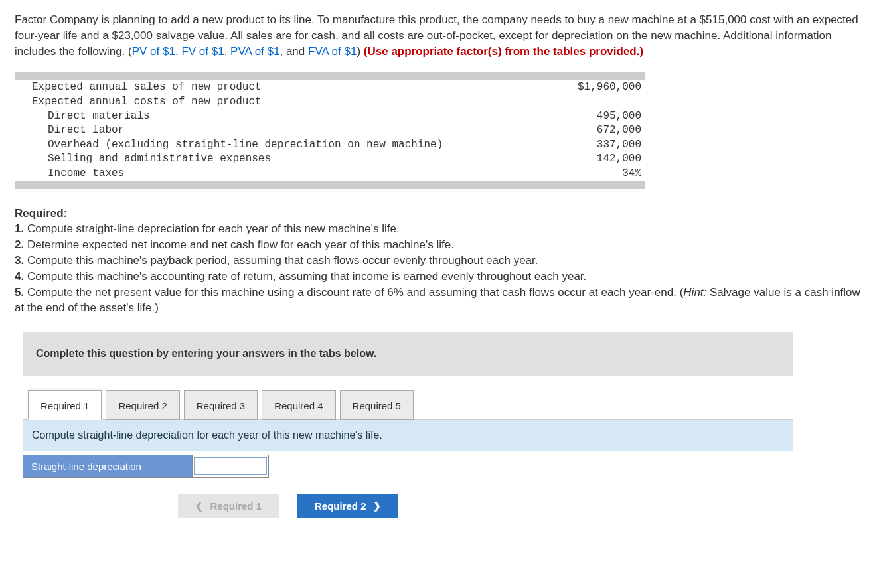 The image size is (875, 588). What do you see at coordinates (199, 506) in the screenshot?
I see `chevron-left-icon: ❮` at bounding box center [199, 506].